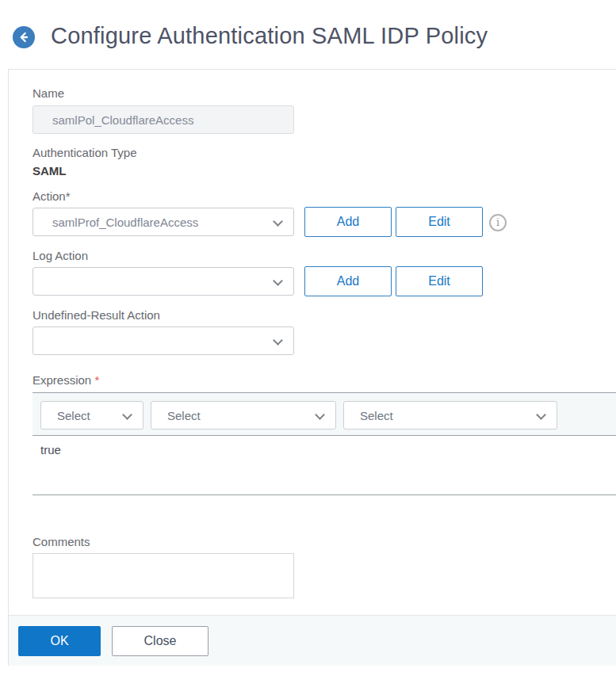  I want to click on page-title: Configure Authentication SAML IDP Policy, so click(270, 36).